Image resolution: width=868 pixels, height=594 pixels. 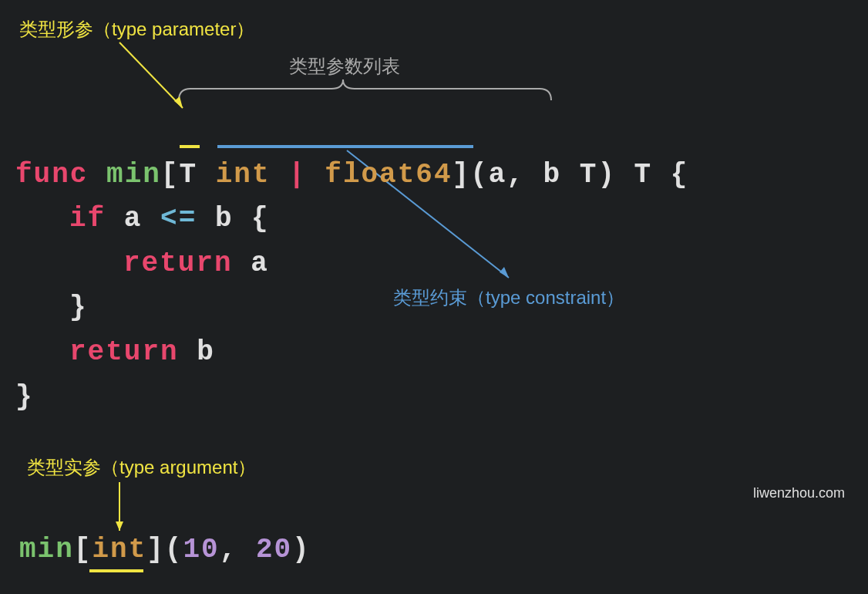 I want to click on underline-type-argument, so click(x=116, y=571).